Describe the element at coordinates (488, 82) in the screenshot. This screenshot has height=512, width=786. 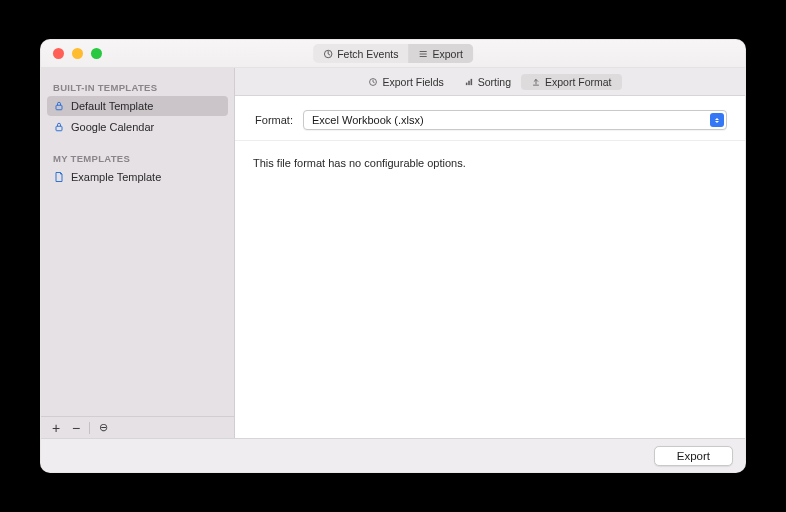
I see `tab-sorting: Sorting` at that location.